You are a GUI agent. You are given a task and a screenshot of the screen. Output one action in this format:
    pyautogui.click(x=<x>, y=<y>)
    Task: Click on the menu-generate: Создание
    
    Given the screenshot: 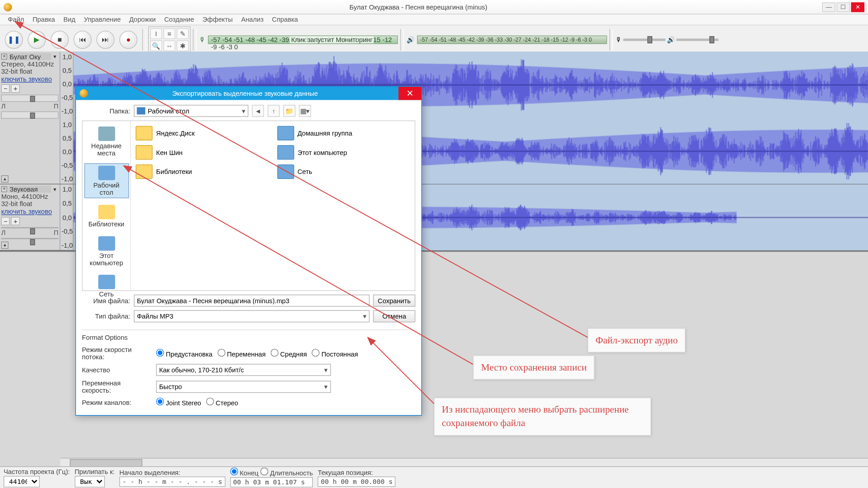 What is the action you would take?
    pyautogui.click(x=179, y=20)
    